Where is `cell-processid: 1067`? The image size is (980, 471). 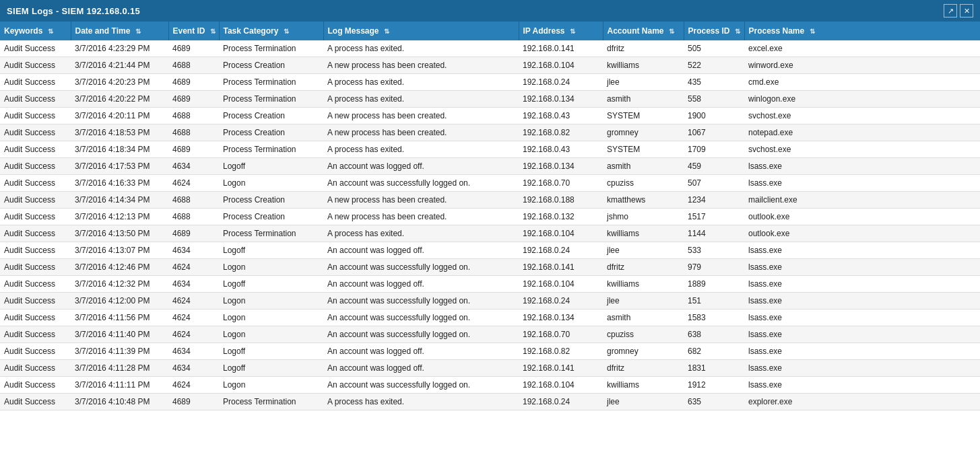
cell-processid: 1067 is located at coordinates (714, 133).